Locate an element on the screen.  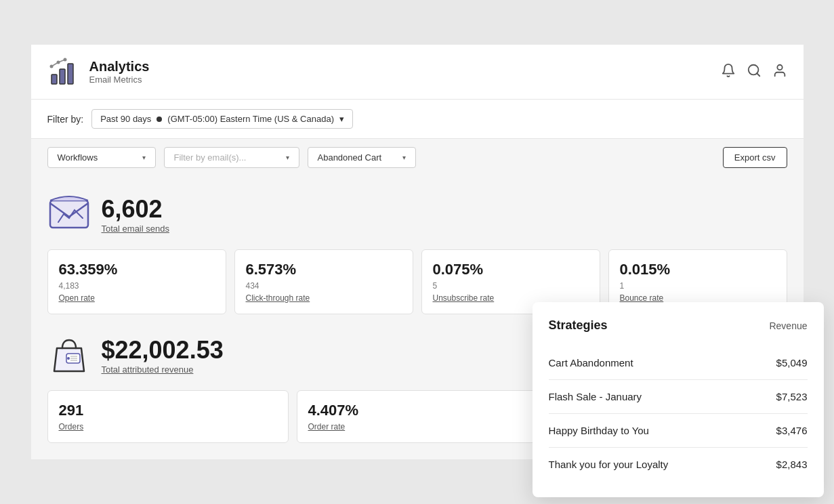
filter-row2: Workflows ▾ Filter by email(s)... ▾ Aban… is located at coordinates (417, 157).